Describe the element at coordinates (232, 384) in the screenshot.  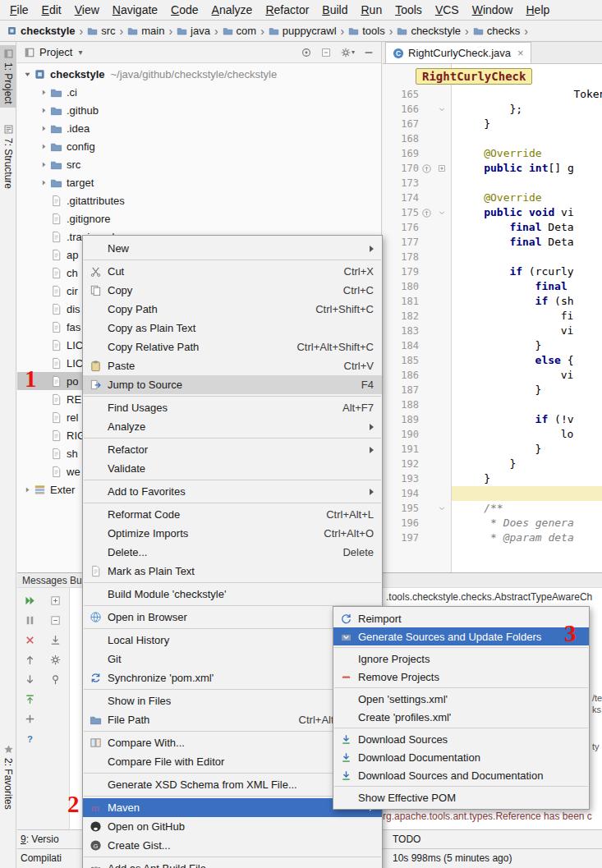
I see `menu-item-jump-to-source: Jump to SourceF4` at that location.